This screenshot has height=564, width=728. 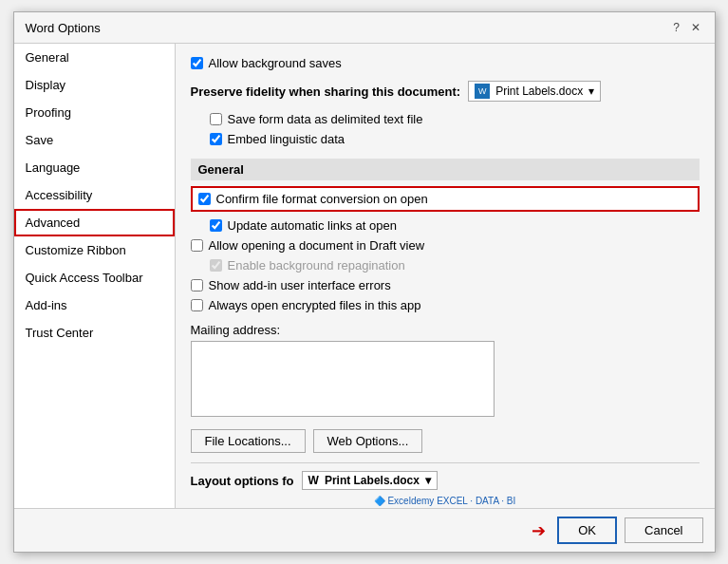 What do you see at coordinates (95, 306) in the screenshot?
I see `sidebar-item-add-ins: Add-ins` at bounding box center [95, 306].